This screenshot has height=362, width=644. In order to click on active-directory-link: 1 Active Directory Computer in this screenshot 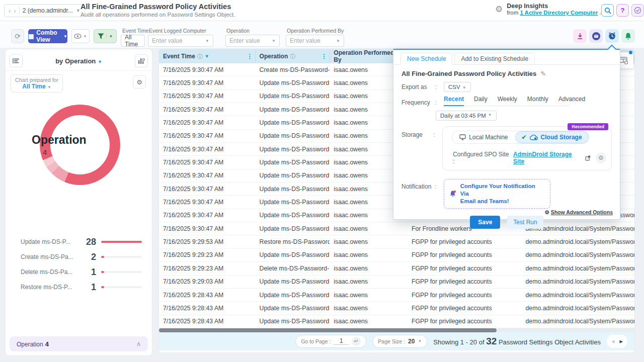, I will do `click(558, 13)`.